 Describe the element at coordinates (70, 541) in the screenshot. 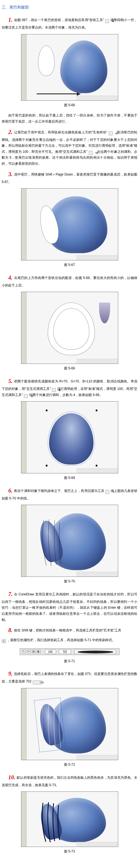

I see `figure-5-70-image` at that location.